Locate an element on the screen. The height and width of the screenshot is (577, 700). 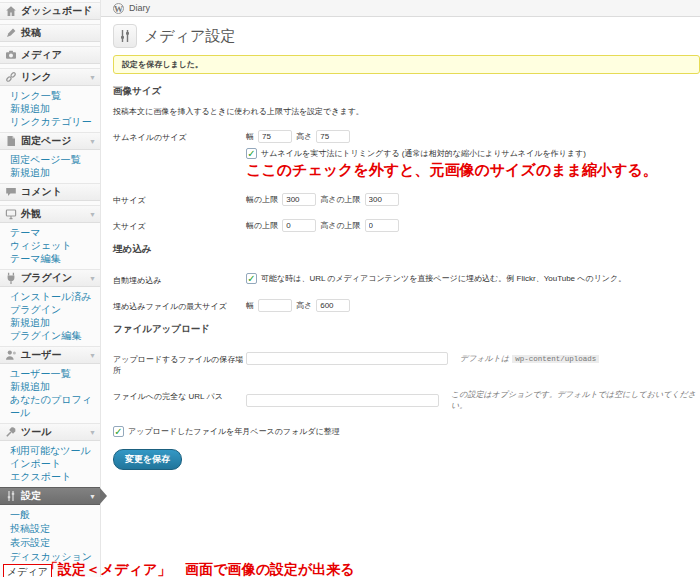
submenu-tools: 利用可能なツール インポート エクスポート is located at coordinates (50, 464).